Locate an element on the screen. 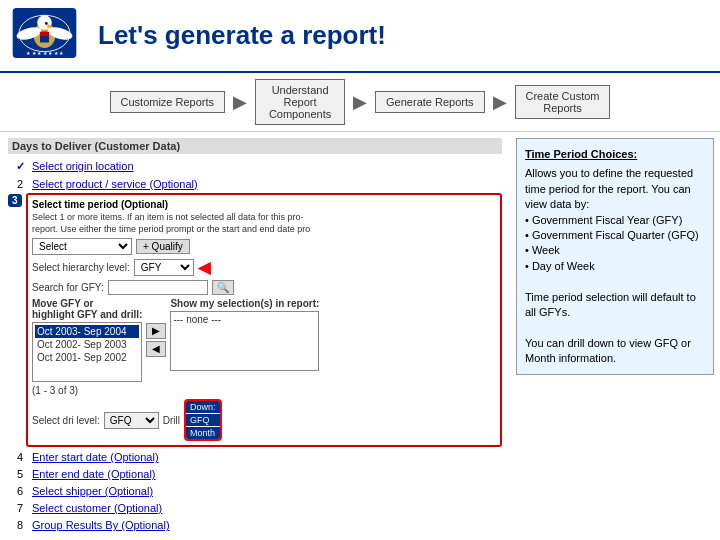 The width and height of the screenshot is (720, 540). step-item-4: 4 Enter start date (Optional) is located at coordinates (255, 457).